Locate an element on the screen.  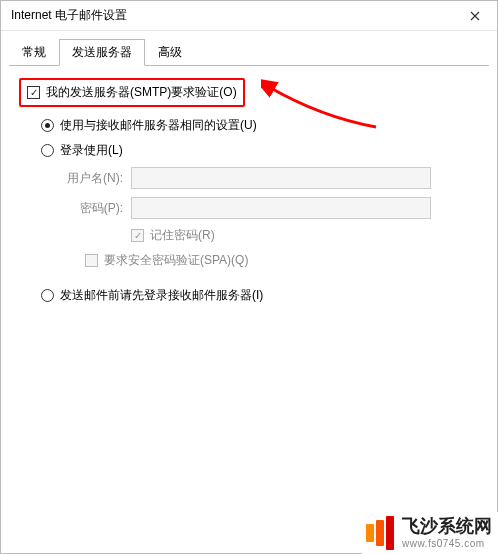
watermark-url: www.fs0745.com is located at coordinates (447, 544).